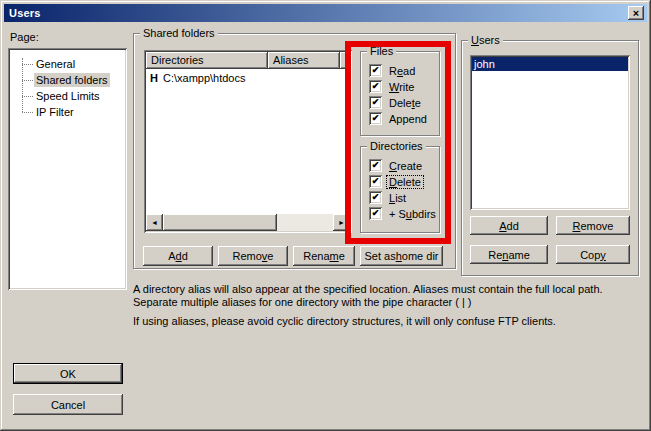  I want to click on tree-item-general: General, so click(56, 64).